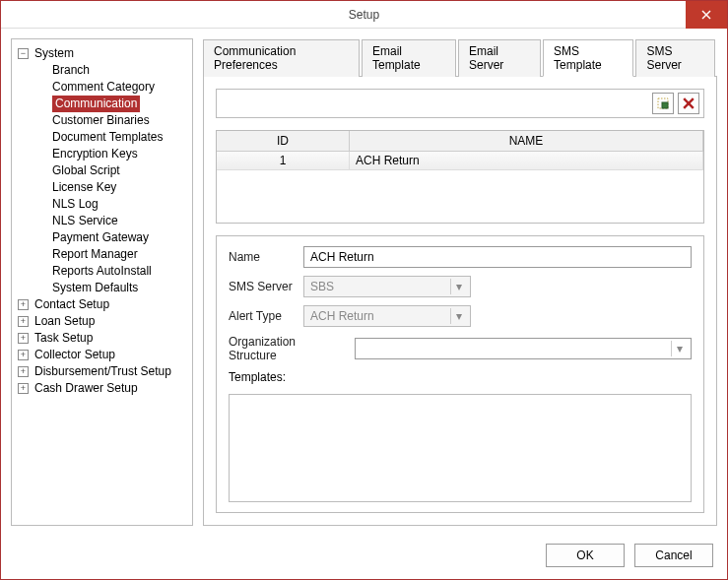  What do you see at coordinates (103, 87) in the screenshot?
I see `tree-node-label: Comment Category` at bounding box center [103, 87].